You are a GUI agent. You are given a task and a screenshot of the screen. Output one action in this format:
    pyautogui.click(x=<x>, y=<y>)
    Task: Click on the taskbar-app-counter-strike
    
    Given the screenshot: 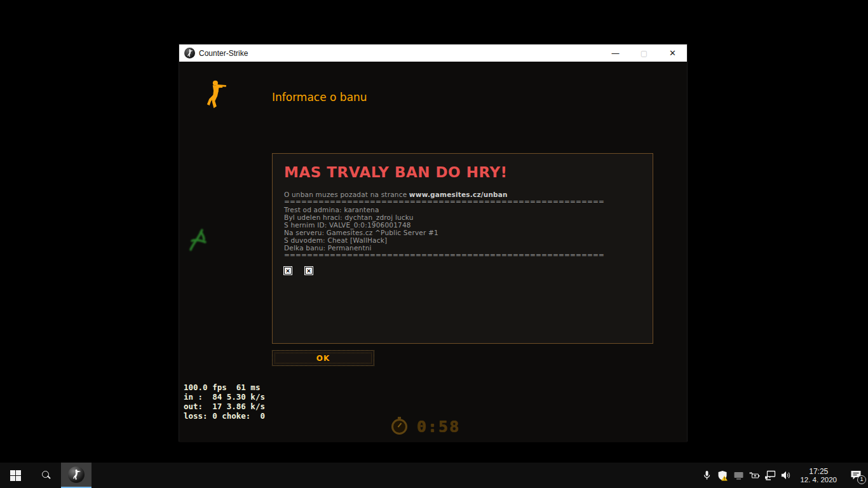 What is the action you would take?
    pyautogui.click(x=76, y=475)
    